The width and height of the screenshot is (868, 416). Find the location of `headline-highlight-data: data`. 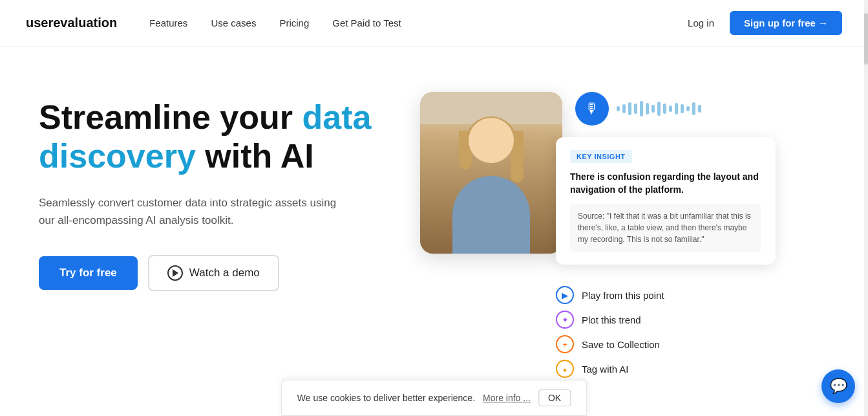

headline-highlight-data: data is located at coordinates (336, 117).